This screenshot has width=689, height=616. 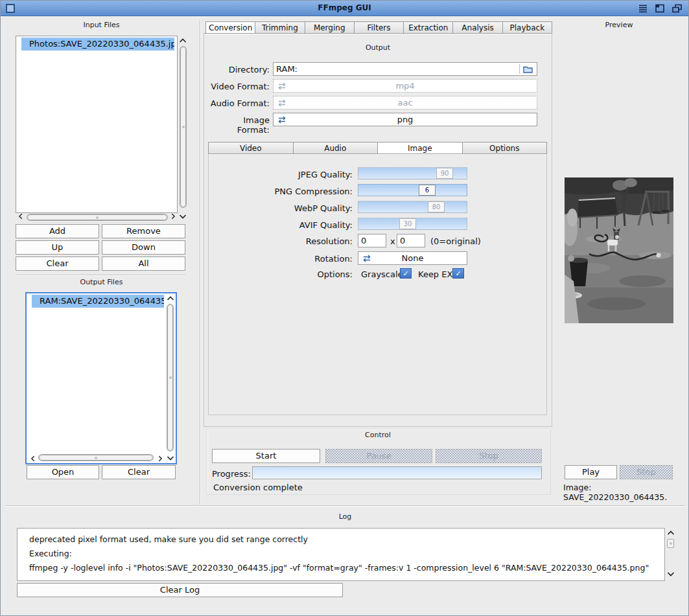 I want to click on image-format-value: png, so click(x=405, y=119).